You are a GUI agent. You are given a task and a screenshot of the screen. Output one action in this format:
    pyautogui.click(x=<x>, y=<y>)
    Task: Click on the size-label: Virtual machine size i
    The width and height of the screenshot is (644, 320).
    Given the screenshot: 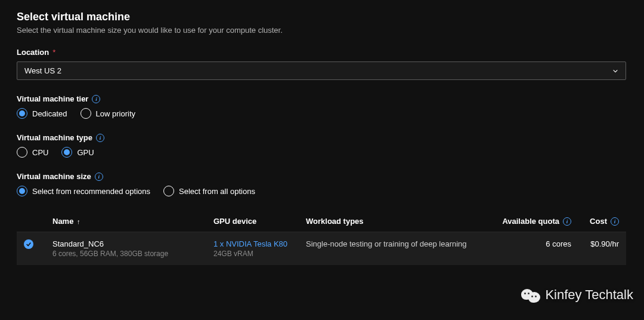 What is the action you would take?
    pyautogui.click(x=322, y=177)
    